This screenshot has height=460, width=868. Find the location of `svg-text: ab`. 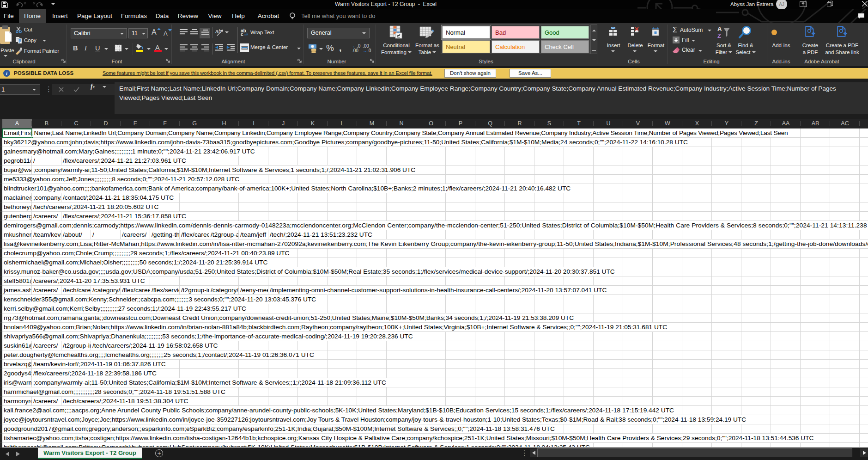

svg-text: ab is located at coordinates (219, 31).